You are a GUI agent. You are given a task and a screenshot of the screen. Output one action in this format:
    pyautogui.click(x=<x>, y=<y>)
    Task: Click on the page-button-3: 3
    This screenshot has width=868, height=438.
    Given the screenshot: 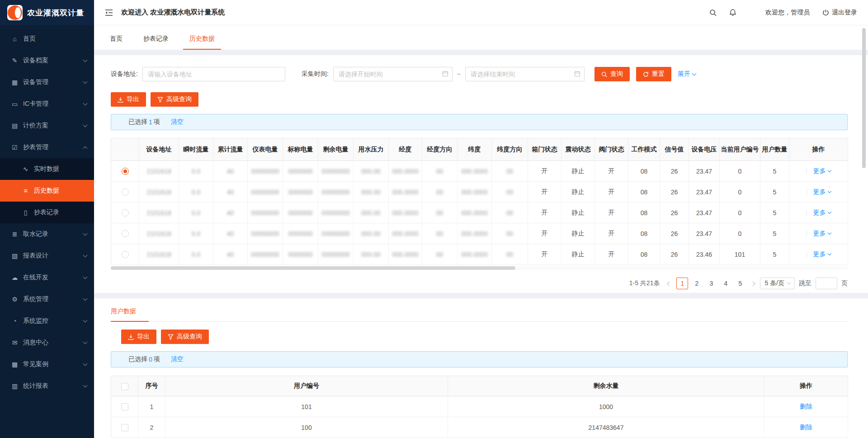 What is the action you would take?
    pyautogui.click(x=711, y=283)
    